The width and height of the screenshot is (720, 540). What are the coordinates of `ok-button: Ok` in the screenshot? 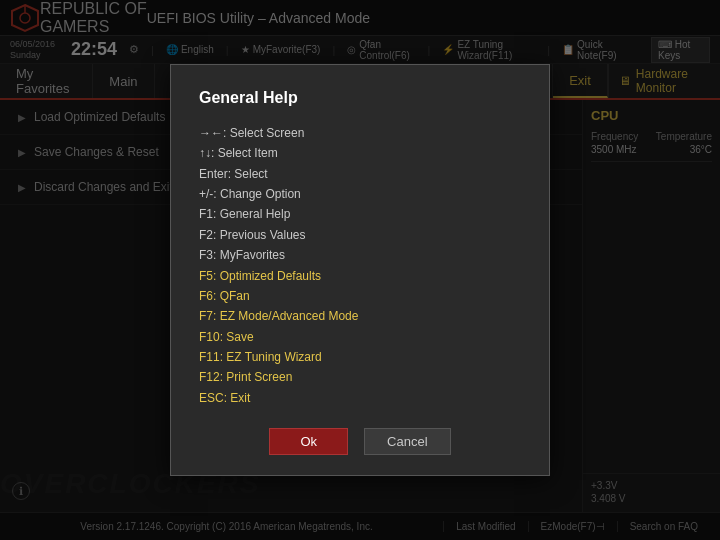 It's located at (308, 442).